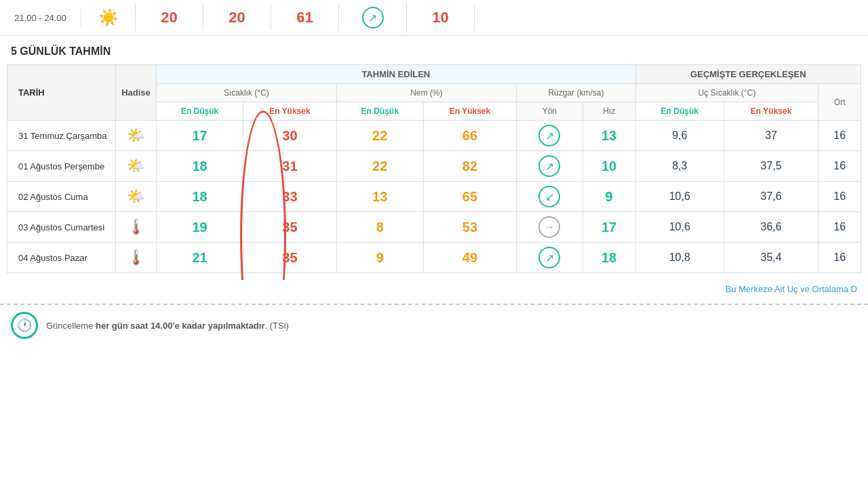 The width and height of the screenshot is (868, 488). What do you see at coordinates (396, 75) in the screenshot?
I see `tahmin-header: TAHMİN EDİLEN` at bounding box center [396, 75].